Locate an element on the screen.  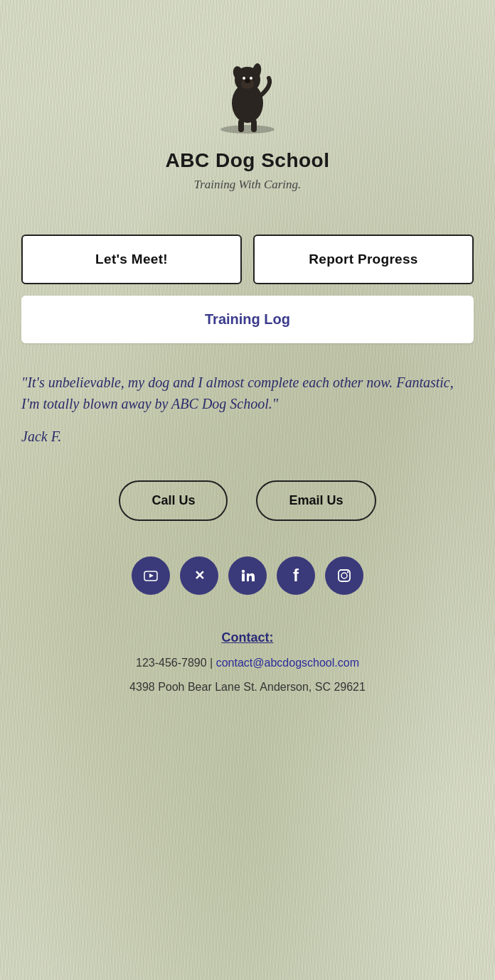
instagram-icon is located at coordinates (344, 576).